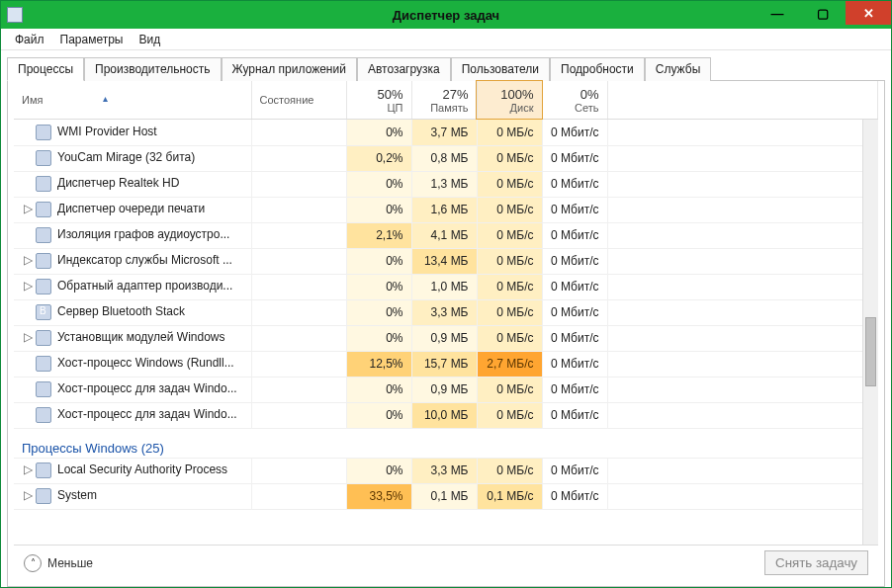 The width and height of the screenshot is (892, 588). Describe the element at coordinates (131, 209) in the screenshot. I see `process-name: Диспетчер очереди печати` at that location.